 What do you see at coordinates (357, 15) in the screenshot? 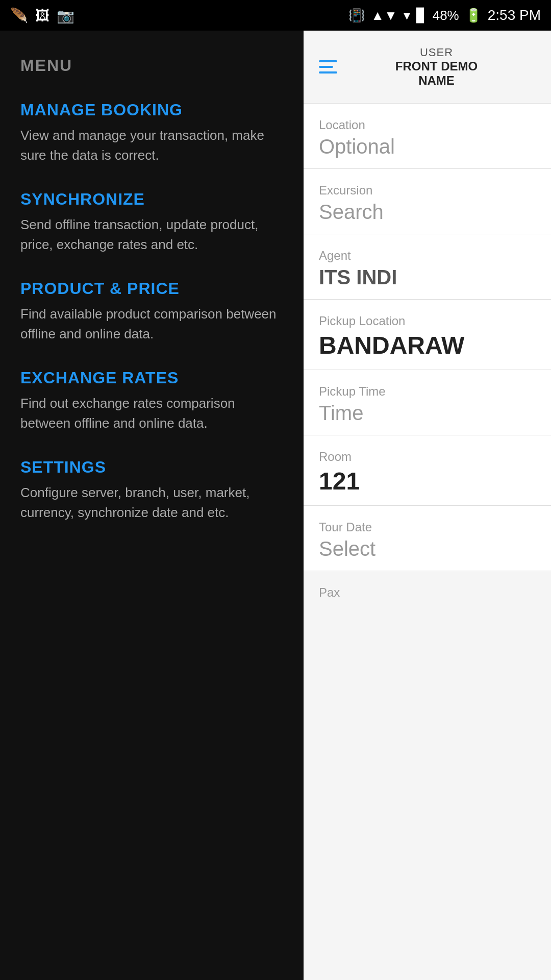
I see `vibrate-icon: 📳` at bounding box center [357, 15].